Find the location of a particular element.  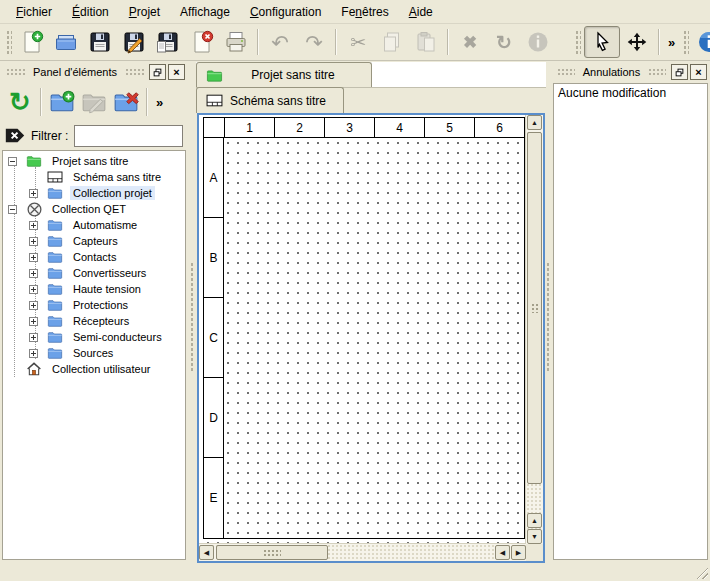

tree-item-haute-tension: Haute tension is located at coordinates (94, 289).